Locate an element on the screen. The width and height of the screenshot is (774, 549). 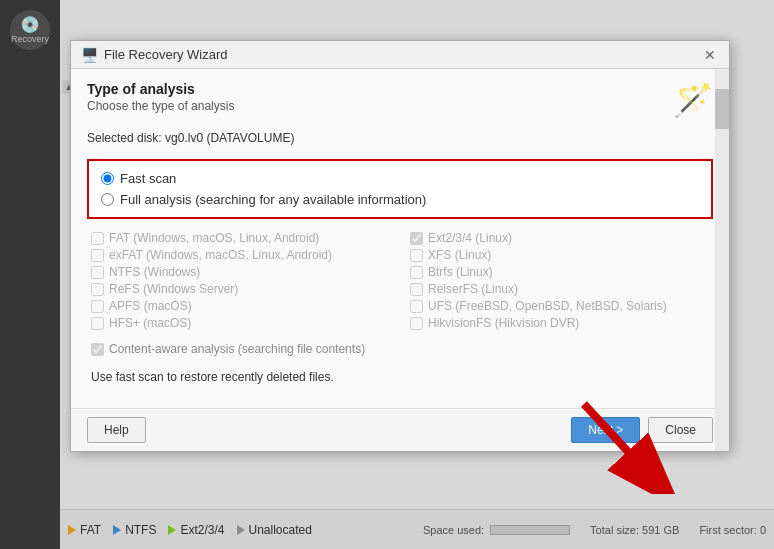
fs-ext-label: Ext2/3/4 (Linux) is located at coordinates (470, 238).